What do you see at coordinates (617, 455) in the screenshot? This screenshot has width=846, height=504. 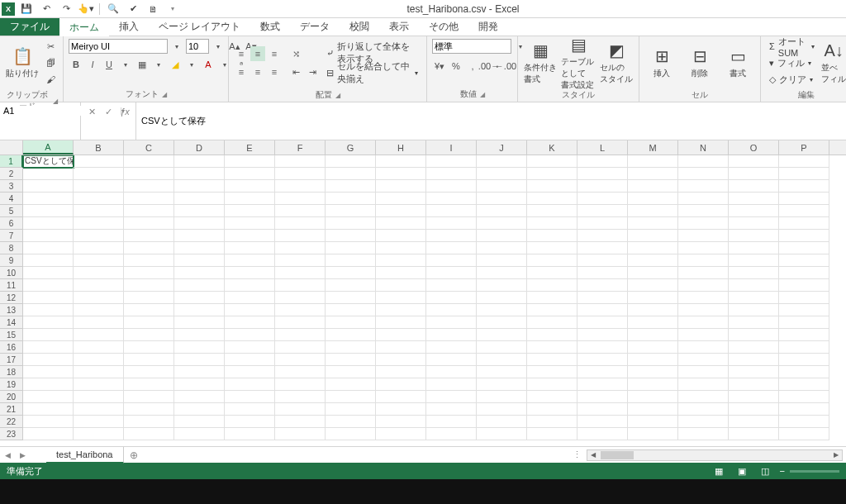 I see `scroll-thumb` at bounding box center [617, 455].